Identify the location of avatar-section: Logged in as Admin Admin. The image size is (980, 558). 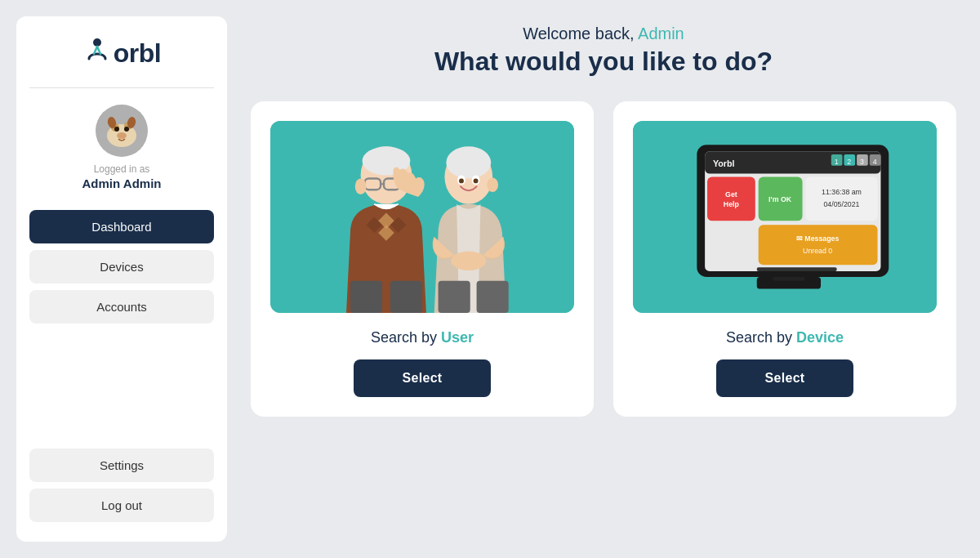
(122, 147).